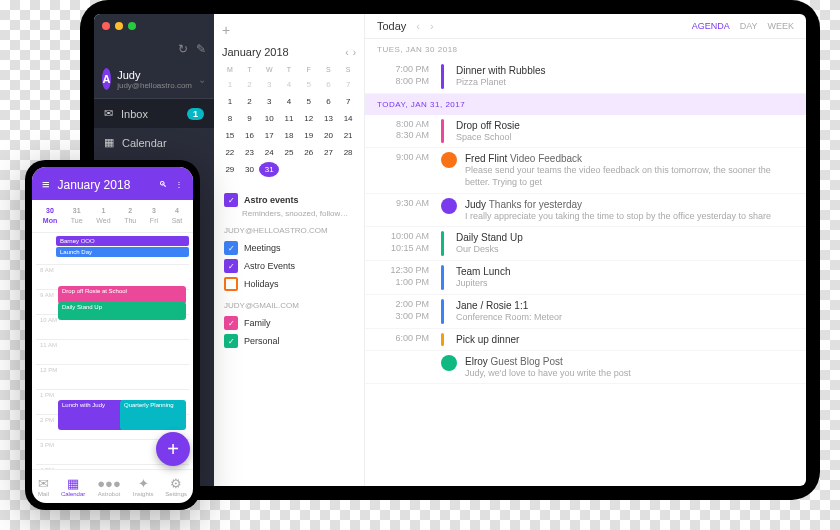 Image resolution: width=840 pixels, height=530 pixels. Describe the element at coordinates (130, 216) in the screenshot. I see `day-cell: 2Thu` at that location.